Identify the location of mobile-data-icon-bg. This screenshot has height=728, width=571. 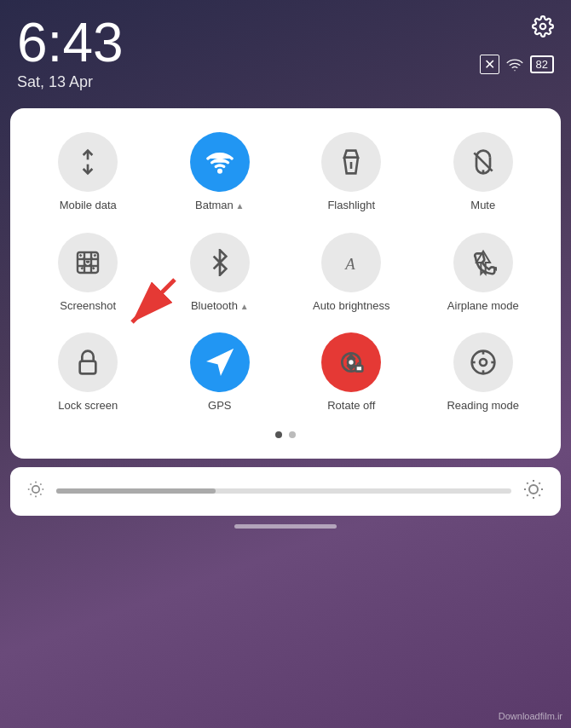
(88, 162).